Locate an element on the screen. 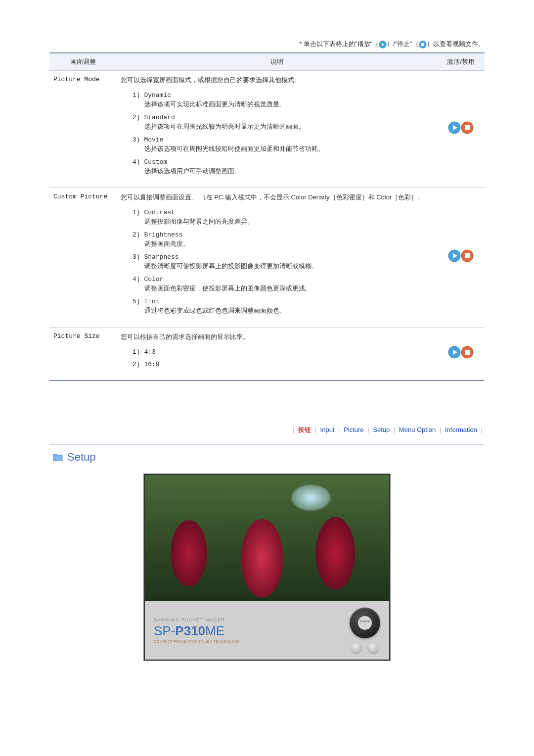  opt-title: 2) Brightness is located at coordinates (283, 235).